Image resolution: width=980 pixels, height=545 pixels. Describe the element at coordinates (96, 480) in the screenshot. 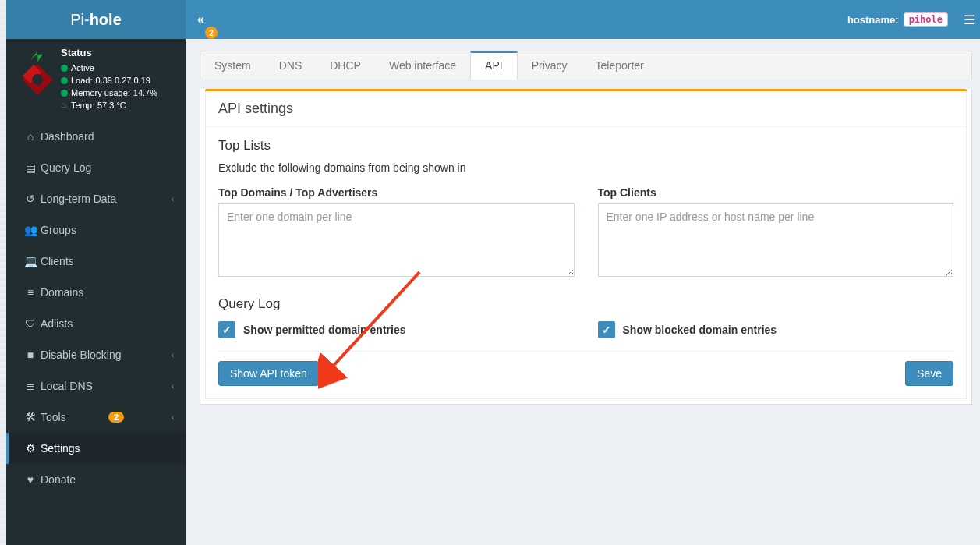

I see `sidebar-item-donate: ♥ Donate` at that location.